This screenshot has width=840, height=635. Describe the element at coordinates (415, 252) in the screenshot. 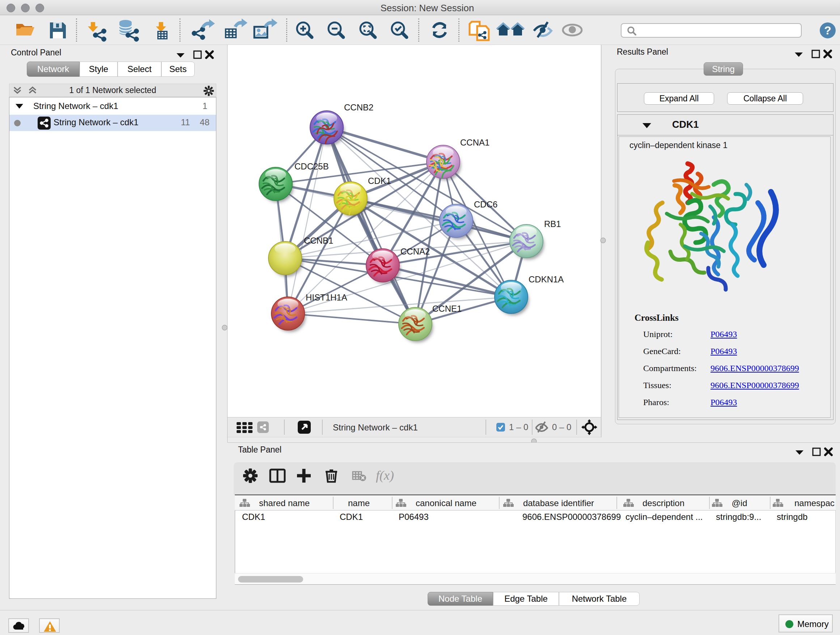

I see `svg-text: CCNA2` at that location.